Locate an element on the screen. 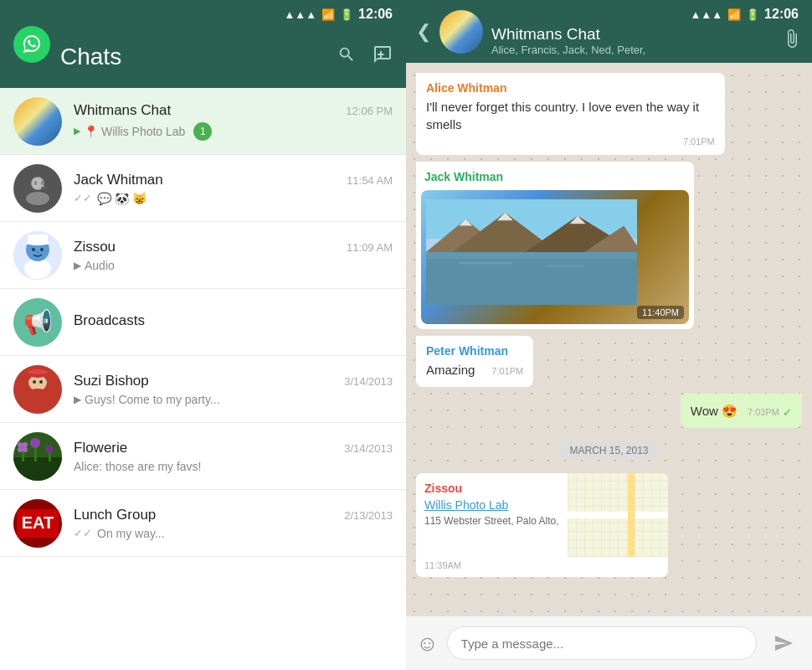 The image size is (812, 670). chat-top-zissou: Zissou 11:09 AM is located at coordinates (233, 247).